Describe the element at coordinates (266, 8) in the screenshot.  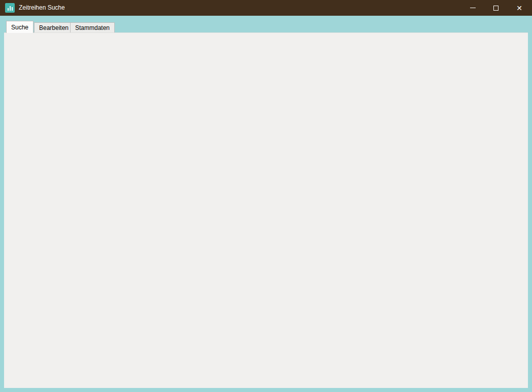
I see `window-titlebar: Zeitreihen Suche ✕` at that location.